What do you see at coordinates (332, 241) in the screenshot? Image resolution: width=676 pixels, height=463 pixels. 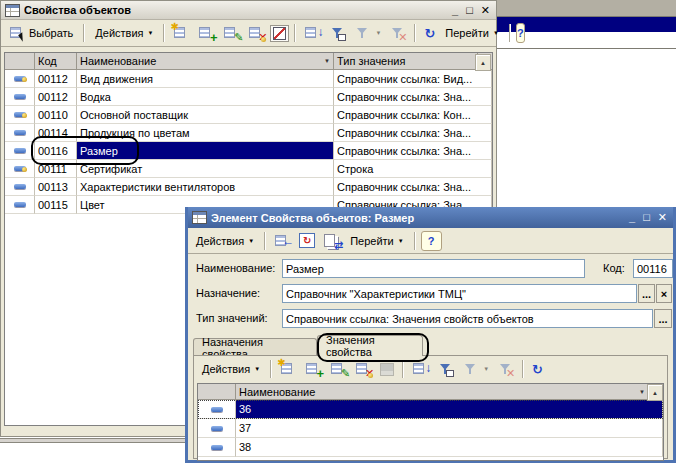 I see `write-button: ⇄` at bounding box center [332, 241].